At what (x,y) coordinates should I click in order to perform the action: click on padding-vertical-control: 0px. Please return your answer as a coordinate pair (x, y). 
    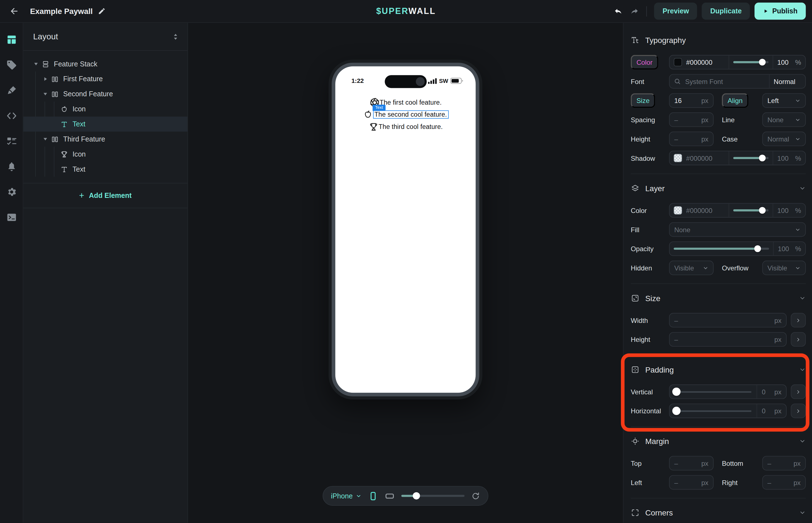
    Looking at the image, I should click on (728, 392).